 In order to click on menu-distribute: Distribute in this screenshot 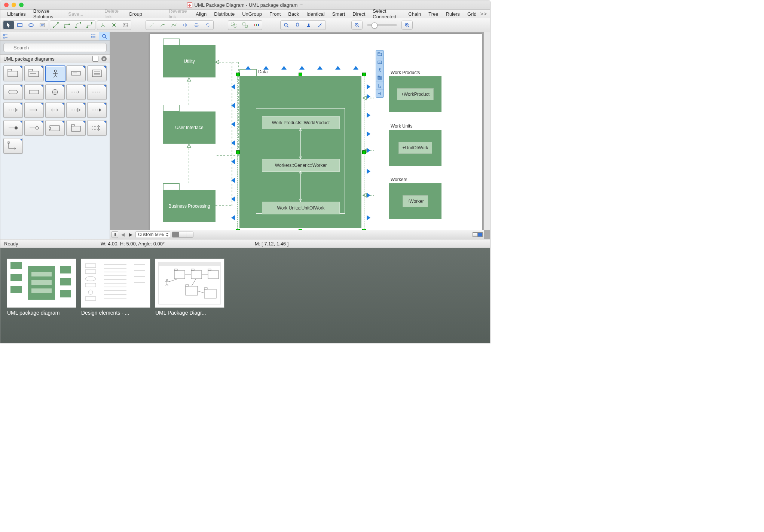, I will do `click(224, 14)`.